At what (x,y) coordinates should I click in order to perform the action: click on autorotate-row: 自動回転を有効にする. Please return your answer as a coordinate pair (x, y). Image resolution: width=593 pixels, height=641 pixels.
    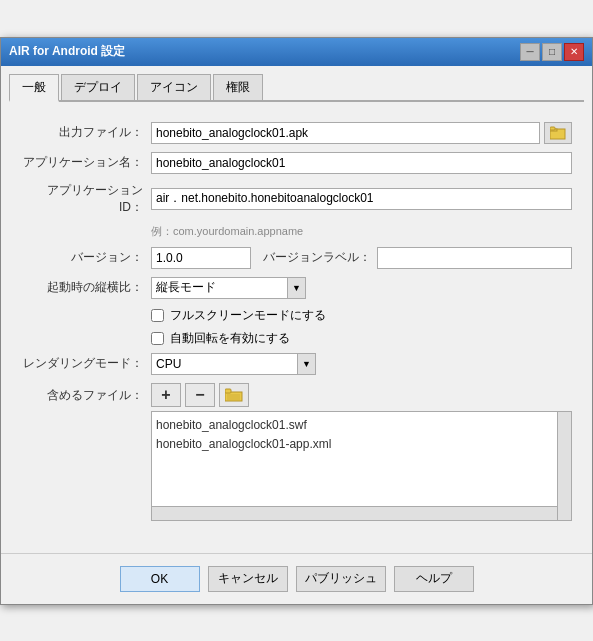
    Looking at the image, I should click on (362, 338).